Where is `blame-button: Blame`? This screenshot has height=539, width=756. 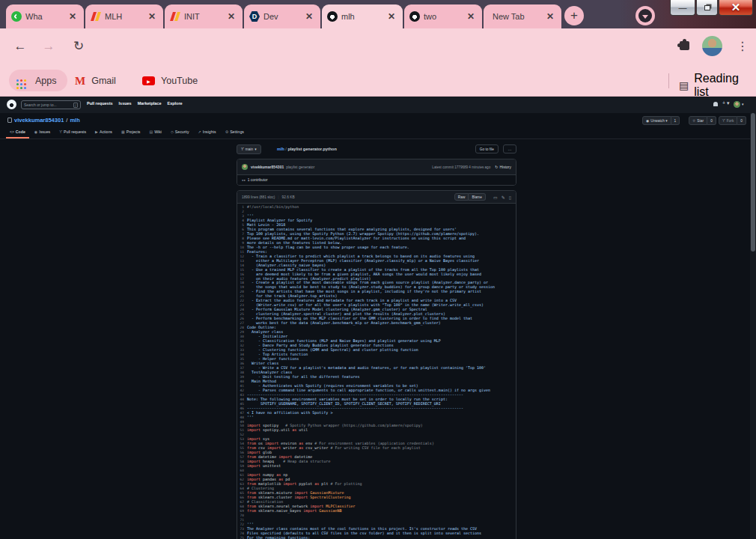 blame-button: Blame is located at coordinates (478, 197).